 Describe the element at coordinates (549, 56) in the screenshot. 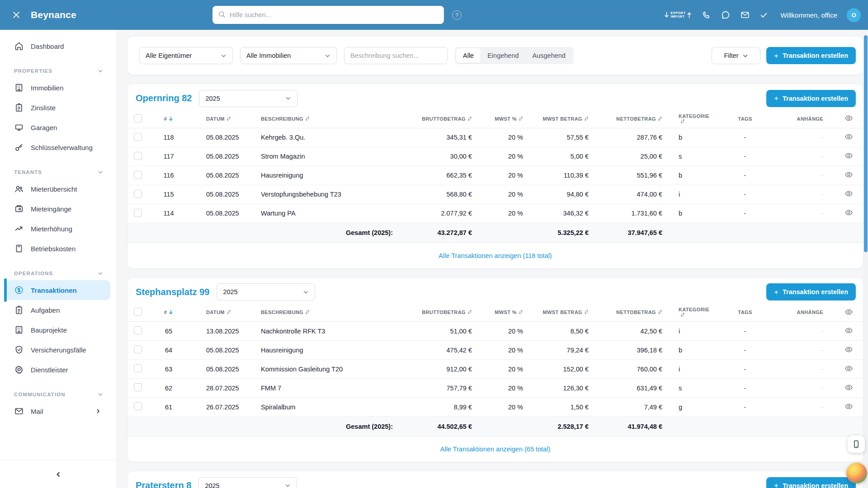

I see `tab-ausgehend: Ausgehend` at that location.